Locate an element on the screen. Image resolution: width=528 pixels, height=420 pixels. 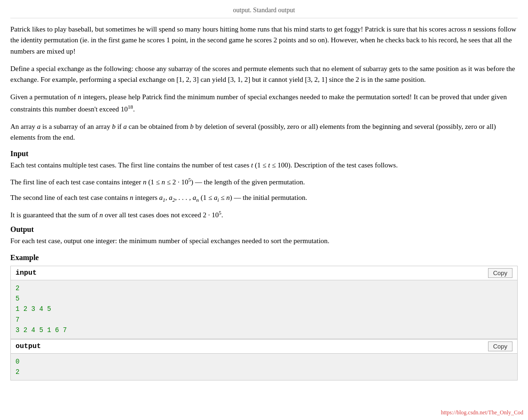
input-copy-button: Copy is located at coordinates (500, 273).